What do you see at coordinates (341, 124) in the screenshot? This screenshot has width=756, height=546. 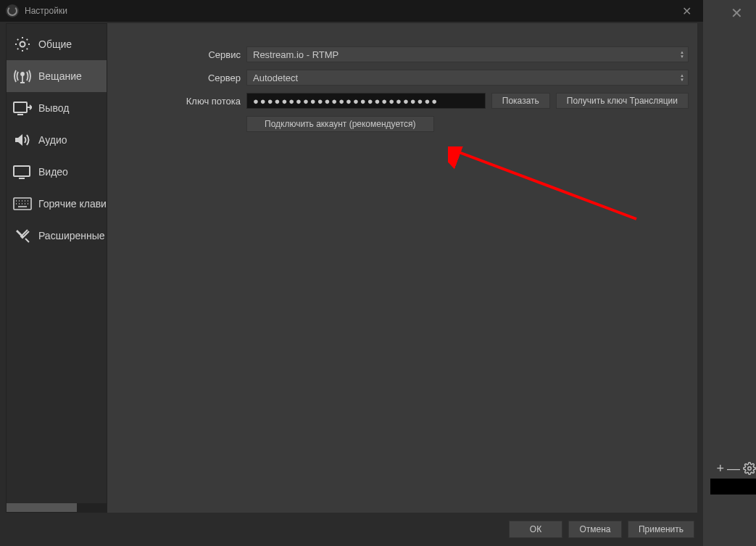 I see `connect-account-button: Подключить аккаунт (рекомендуется)` at bounding box center [341, 124].